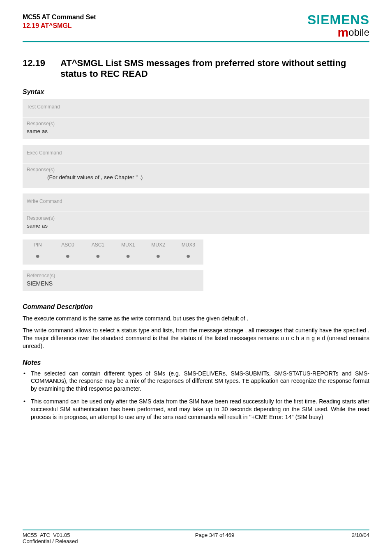 The height and width of the screenshot is (555, 392). What do you see at coordinates (158, 245) in the screenshot?
I see `compat-col-mux2: MUX2` at bounding box center [158, 245].